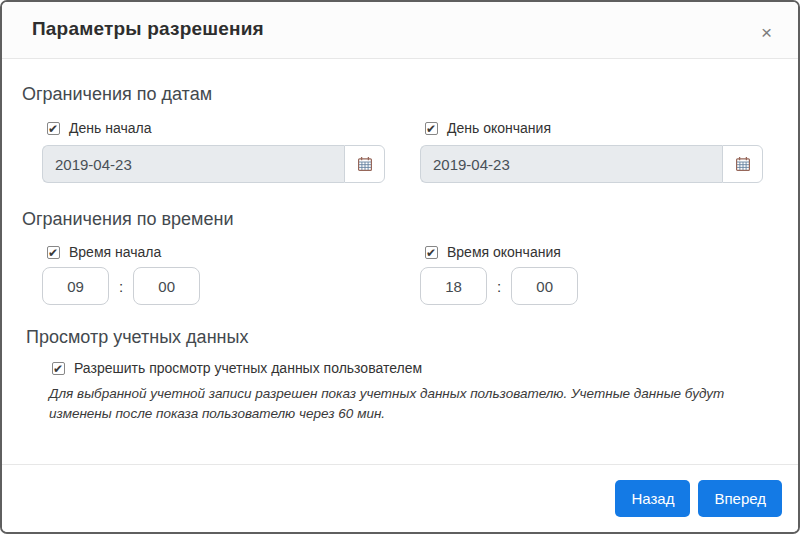  I want to click on start-time-column: Время начала :, so click(214, 268).